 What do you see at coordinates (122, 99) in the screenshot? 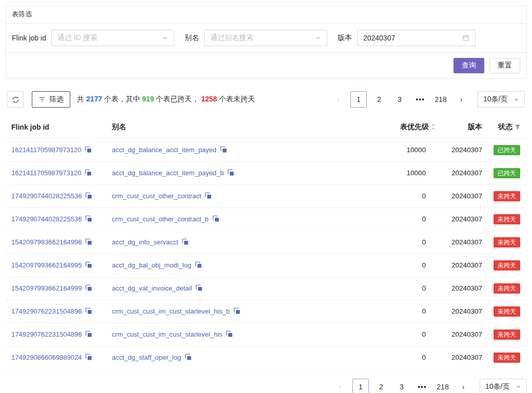
I see `summary-mid1: 个表，其中` at bounding box center [122, 99].